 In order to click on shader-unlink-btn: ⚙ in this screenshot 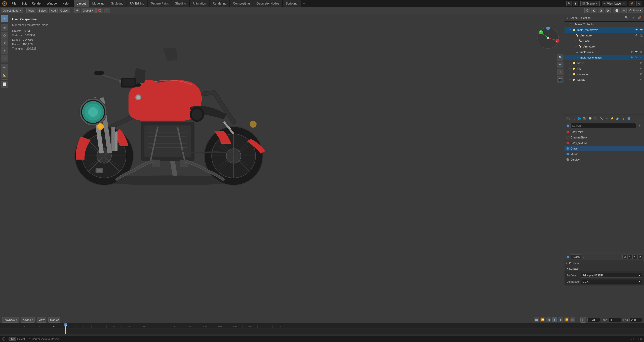, I will do `click(640, 257)`.